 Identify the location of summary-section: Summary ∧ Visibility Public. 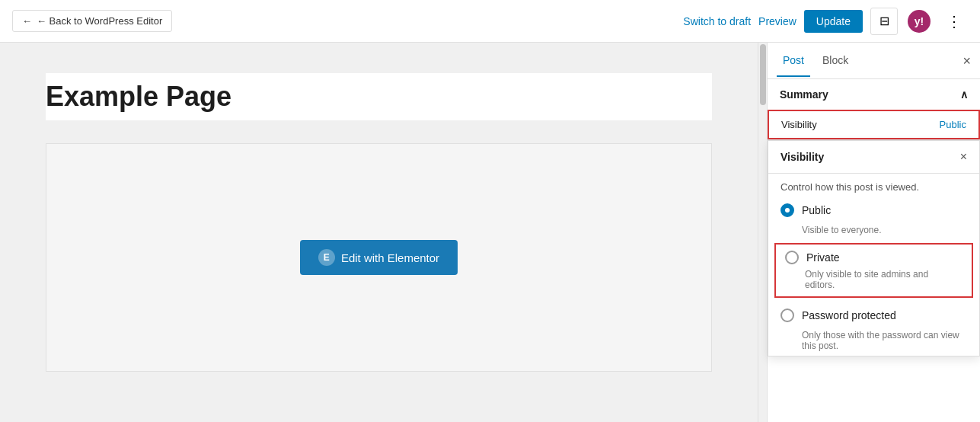
(874, 110).